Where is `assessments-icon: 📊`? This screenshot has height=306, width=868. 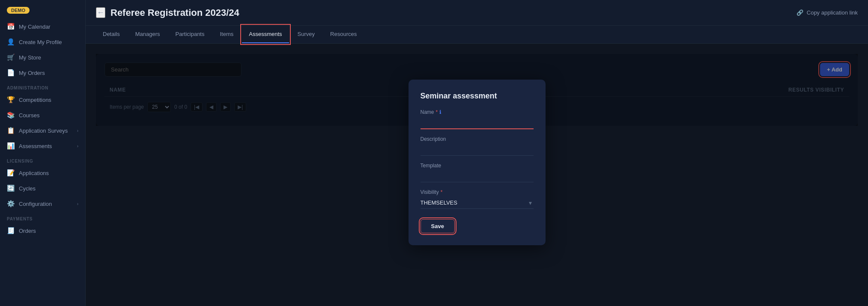 assessments-icon: 📊 is located at coordinates (11, 146).